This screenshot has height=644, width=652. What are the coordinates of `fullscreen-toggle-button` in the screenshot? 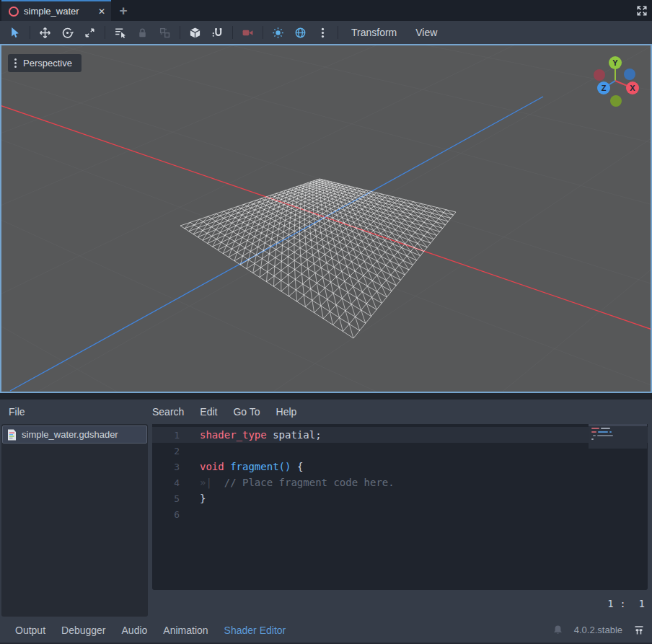 It's located at (642, 11).